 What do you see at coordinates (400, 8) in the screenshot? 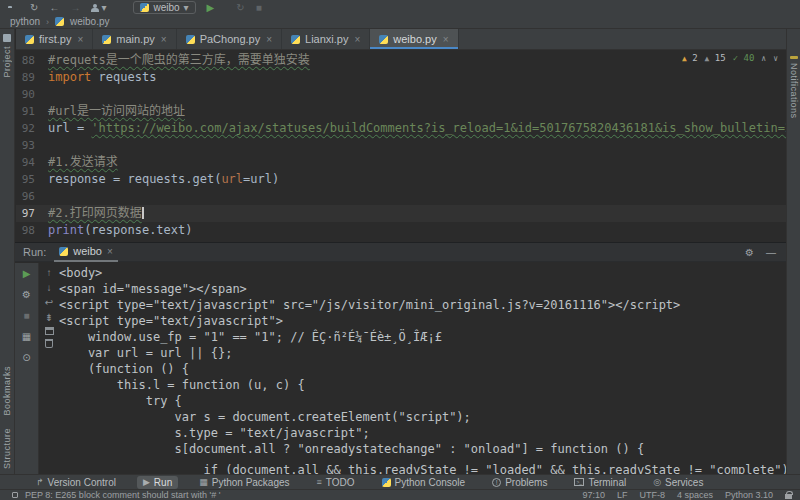
I see `main-toolbar: ↻ ← → ▾ weibo ▾ ▶ ↻ ■` at bounding box center [400, 8].